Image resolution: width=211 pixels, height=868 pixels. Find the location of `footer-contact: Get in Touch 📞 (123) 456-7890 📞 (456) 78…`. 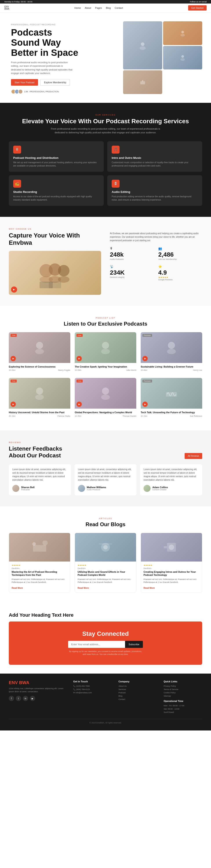

footer-contact: Get in Touch 📞 (123) 456-7890 📞 (456) 78… is located at coordinates (92, 698).